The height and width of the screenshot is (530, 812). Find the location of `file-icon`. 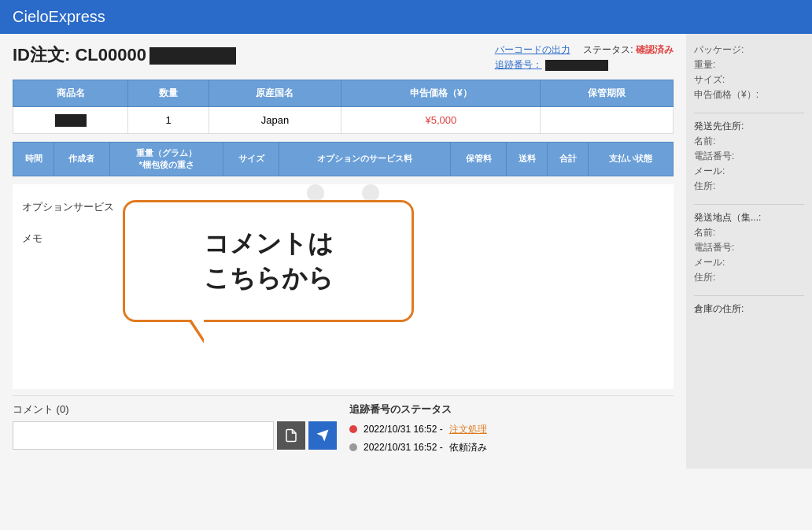

file-icon is located at coordinates (291, 435).